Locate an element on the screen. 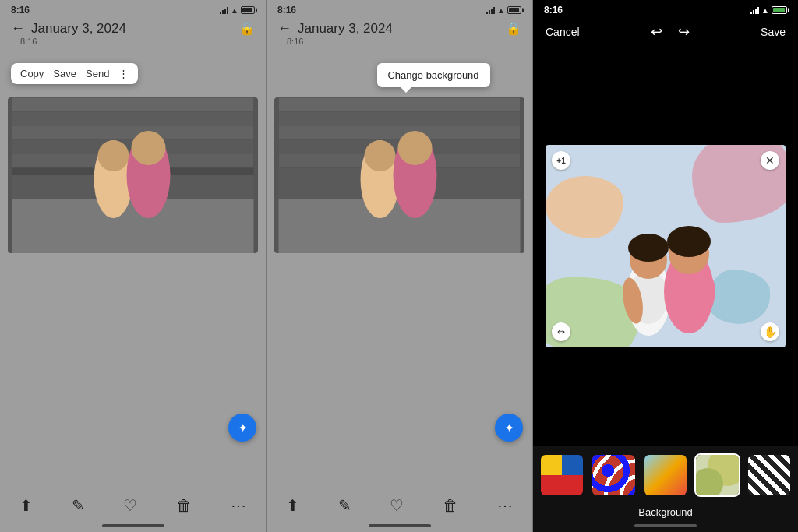 This screenshot has height=532, width=798. back-button-1: ← is located at coordinates (18, 28).